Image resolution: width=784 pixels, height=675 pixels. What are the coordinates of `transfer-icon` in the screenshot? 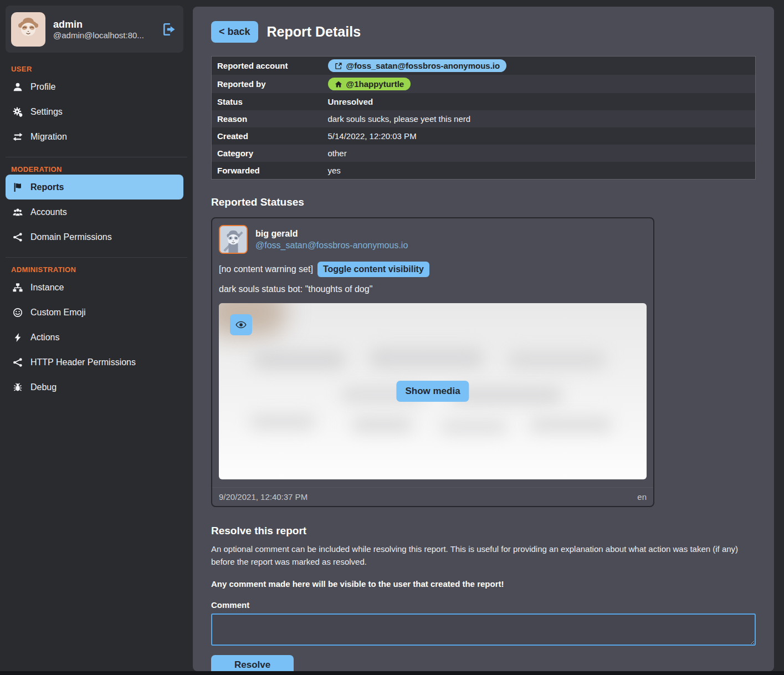 It's located at (18, 137).